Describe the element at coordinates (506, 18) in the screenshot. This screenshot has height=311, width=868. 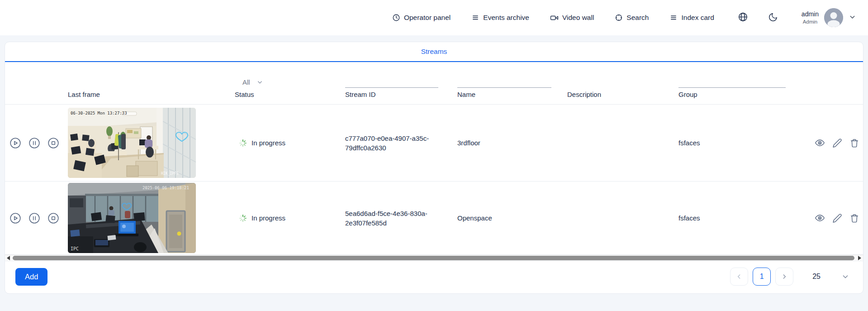
I see `nav-label: Events archive` at that location.